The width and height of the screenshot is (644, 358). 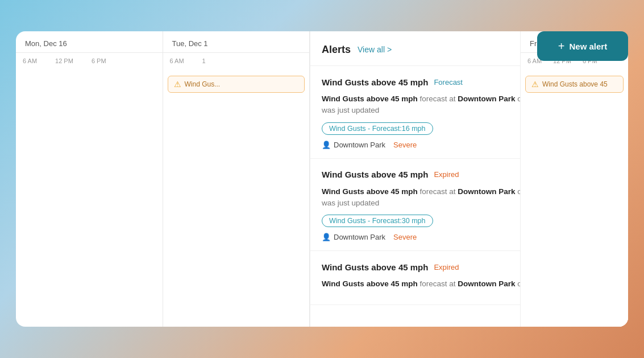 What do you see at coordinates (369, 283) in the screenshot?
I see `alert-3-bold1: Wind Gusts above 45 mph` at bounding box center [369, 283].